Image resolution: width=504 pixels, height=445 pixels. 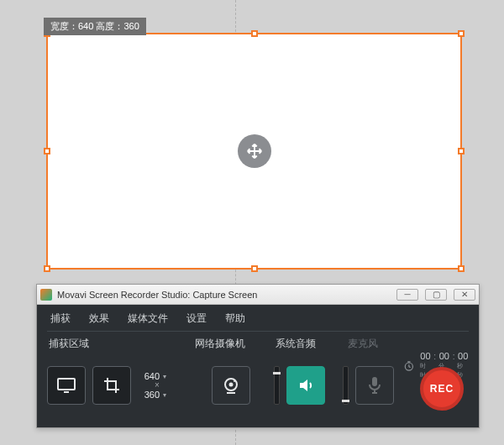 I want to click on move-area-button, so click(x=255, y=151).